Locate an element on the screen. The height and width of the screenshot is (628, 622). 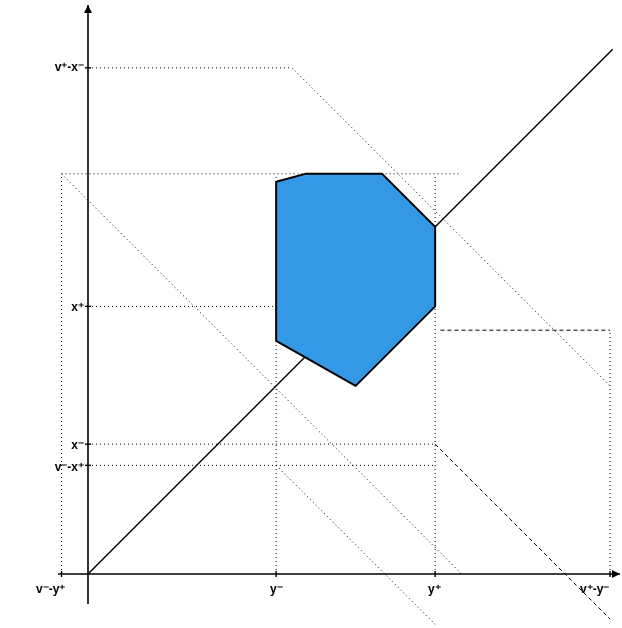
y-tick-xp: x⁺ is located at coordinates (76, 307).